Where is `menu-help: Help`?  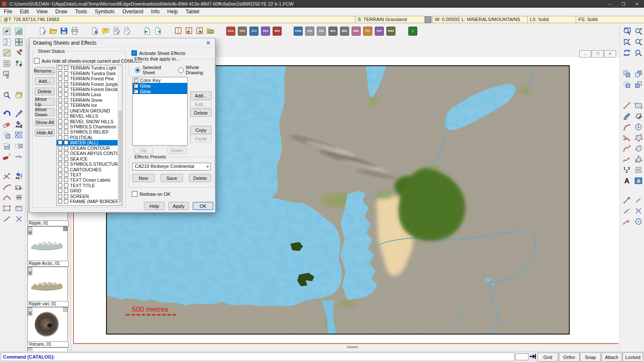
menu-help: Help is located at coordinates (173, 12).